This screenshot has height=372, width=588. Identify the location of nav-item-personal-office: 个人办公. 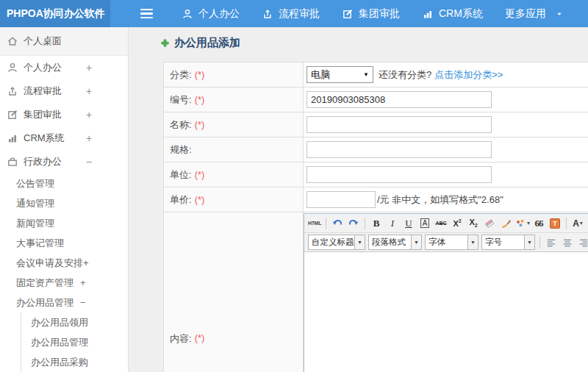
(210, 13).